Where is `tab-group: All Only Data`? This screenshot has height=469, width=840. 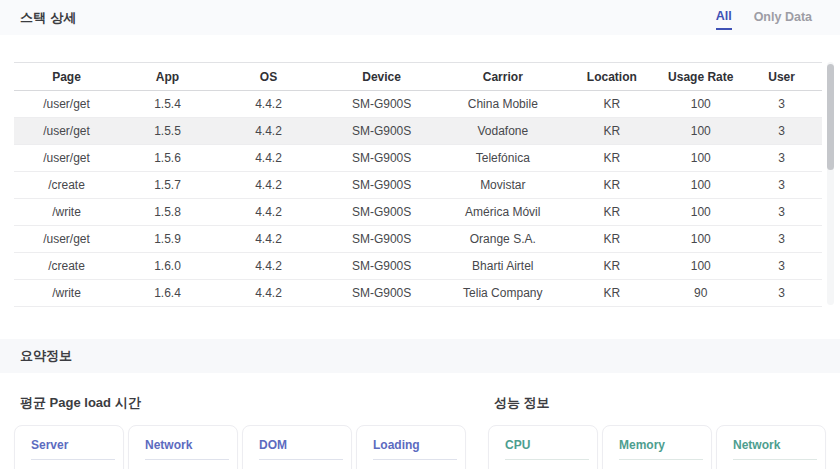 tab-group: All Only Data is located at coordinates (764, 18).